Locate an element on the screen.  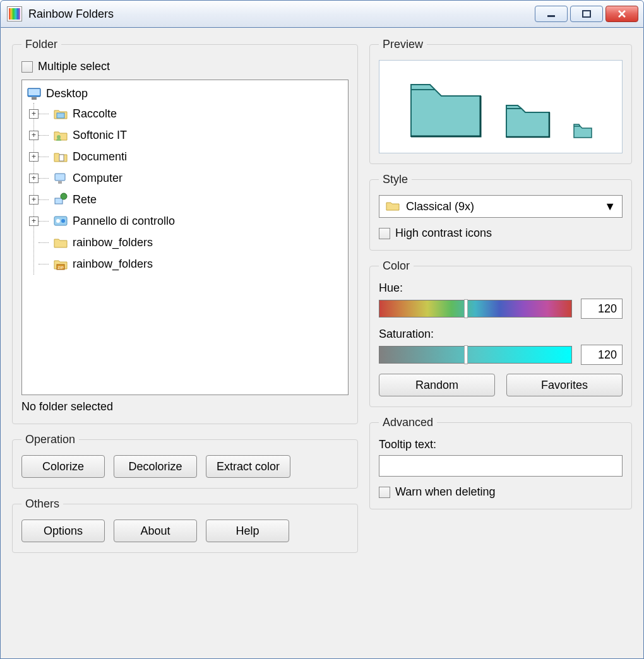
extract-color-button: Extract color is located at coordinates (248, 466).